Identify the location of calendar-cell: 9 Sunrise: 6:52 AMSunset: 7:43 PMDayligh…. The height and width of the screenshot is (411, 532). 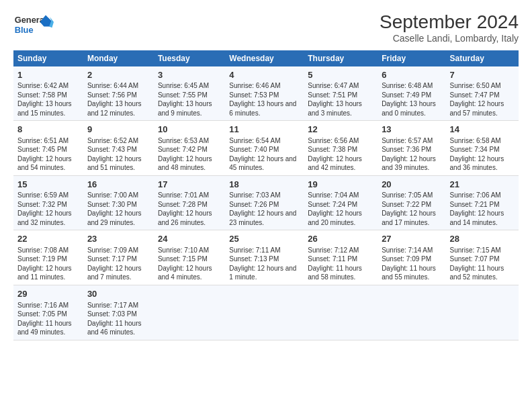
(118, 148).